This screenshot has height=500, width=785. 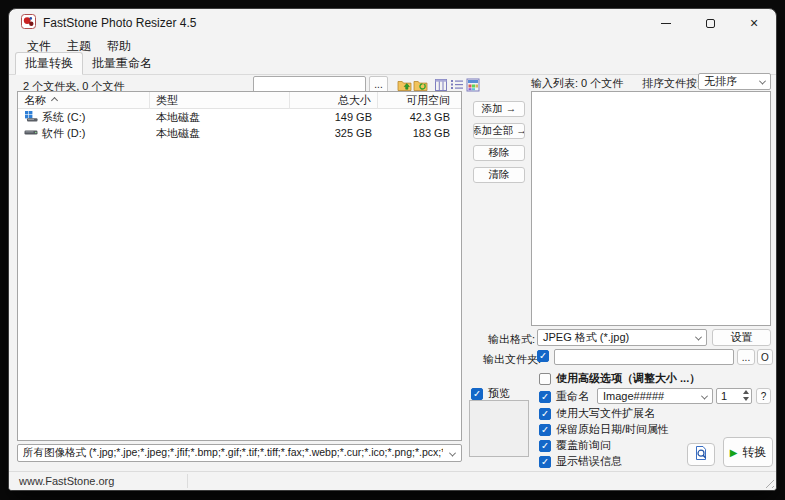 I want to click on add-button: 添加 →, so click(x=499, y=109).